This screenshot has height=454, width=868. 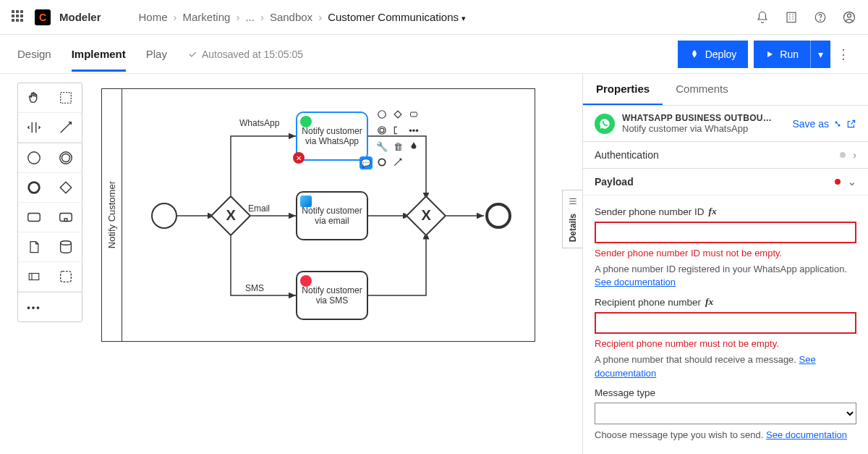 I want to click on ctx-end-event-icon, so click(x=382, y=162).